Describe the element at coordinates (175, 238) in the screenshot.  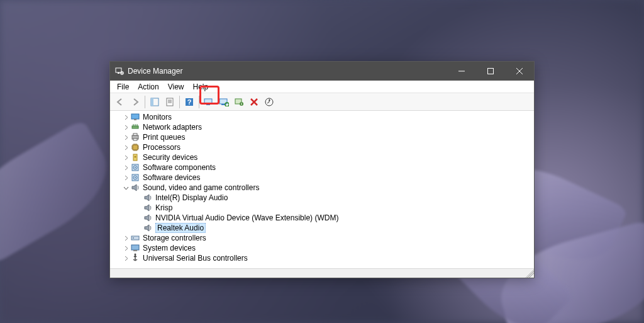
I see `tree-item-label: Storage controllers` at that location.